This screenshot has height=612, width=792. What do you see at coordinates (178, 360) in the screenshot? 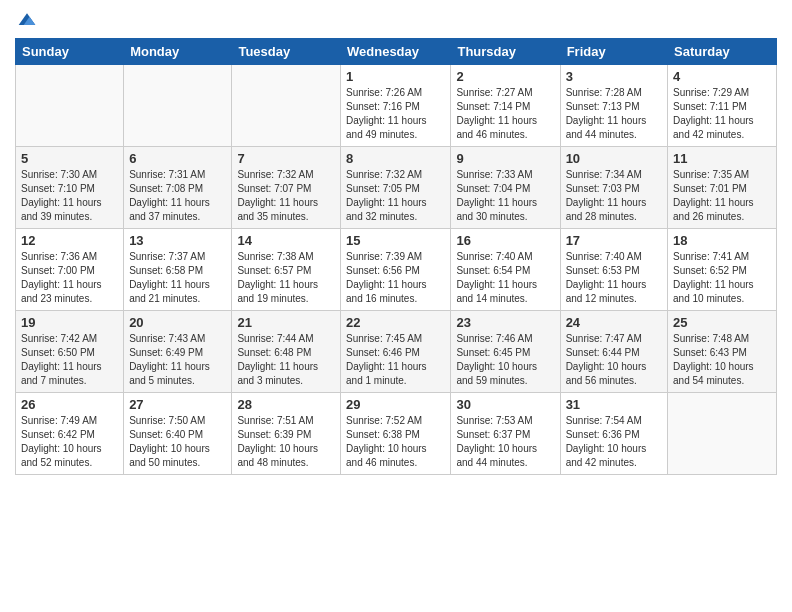
I see `day-info: Sunrise: 7:43 AM Sunset: 6:49 PM Dayligh…` at bounding box center [178, 360].